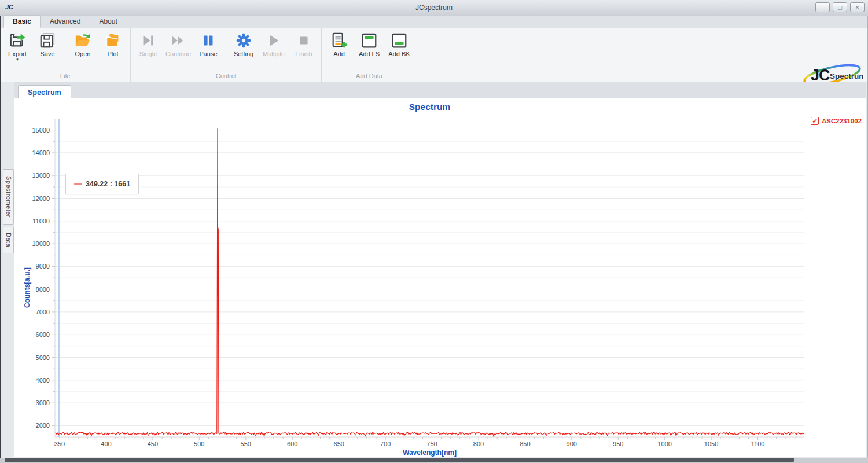 This screenshot has height=463, width=868. What do you see at coordinates (9, 197) in the screenshot?
I see `sidebar-tab-spectrometer-label: Spectrometer` at bounding box center [9, 197].